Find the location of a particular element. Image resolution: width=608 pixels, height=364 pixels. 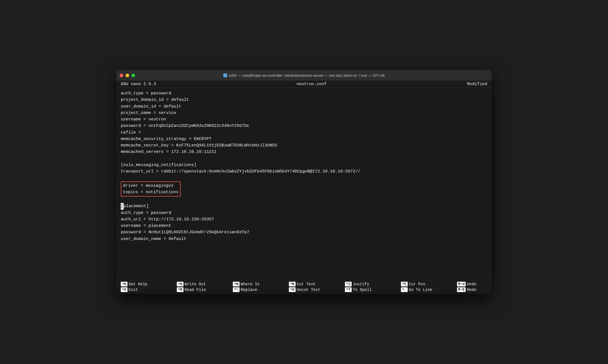

shortcut-cur-pos: ^C Cur Pos is located at coordinates (429, 284).